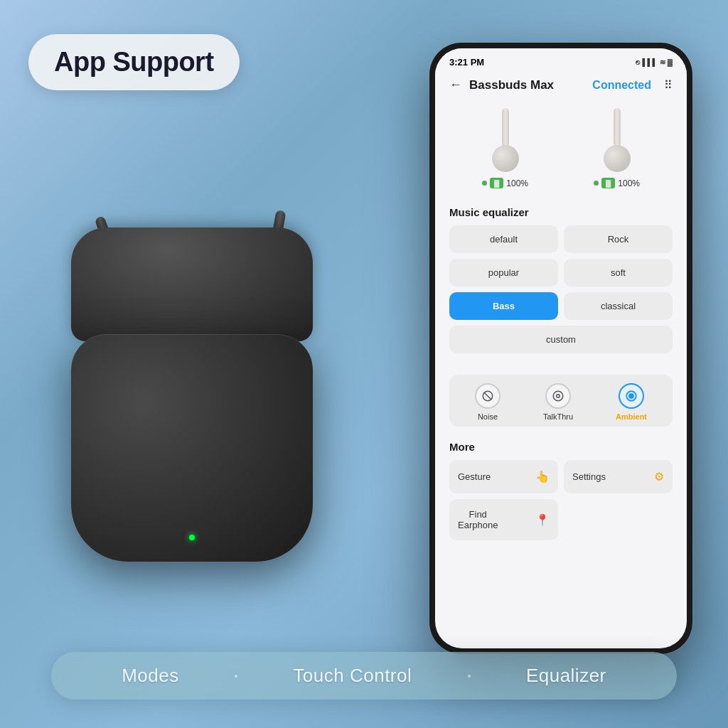  I want to click on right-display-bud, so click(617, 159).